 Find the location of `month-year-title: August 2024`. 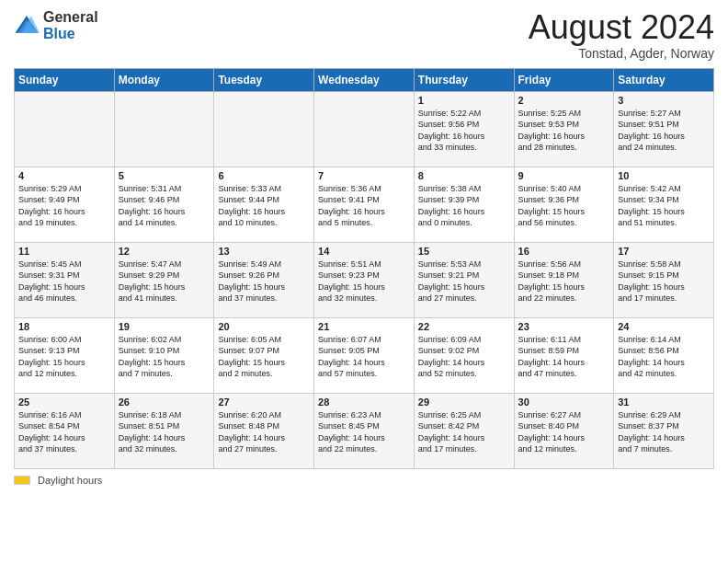

month-year-title: August 2024 is located at coordinates (621, 28).